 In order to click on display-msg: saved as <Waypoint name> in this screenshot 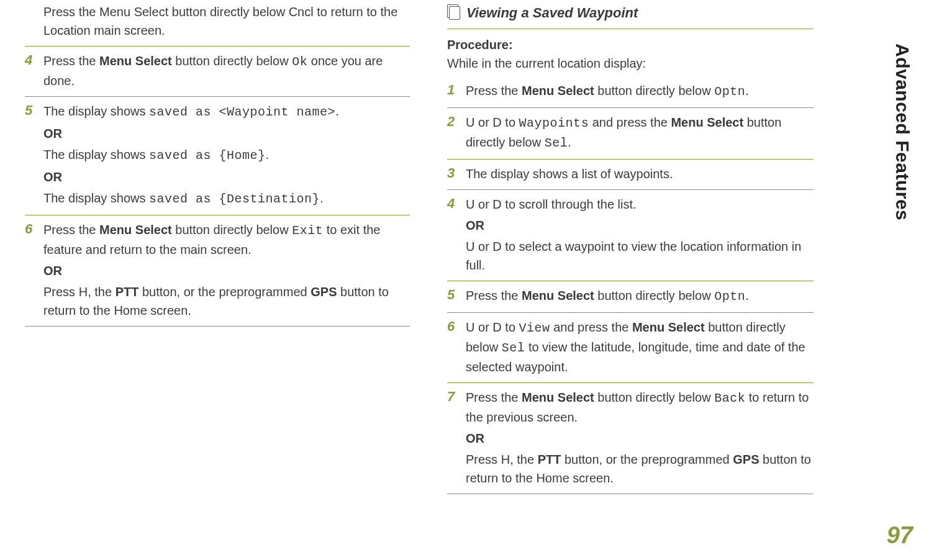, I will do `click(242, 112)`.